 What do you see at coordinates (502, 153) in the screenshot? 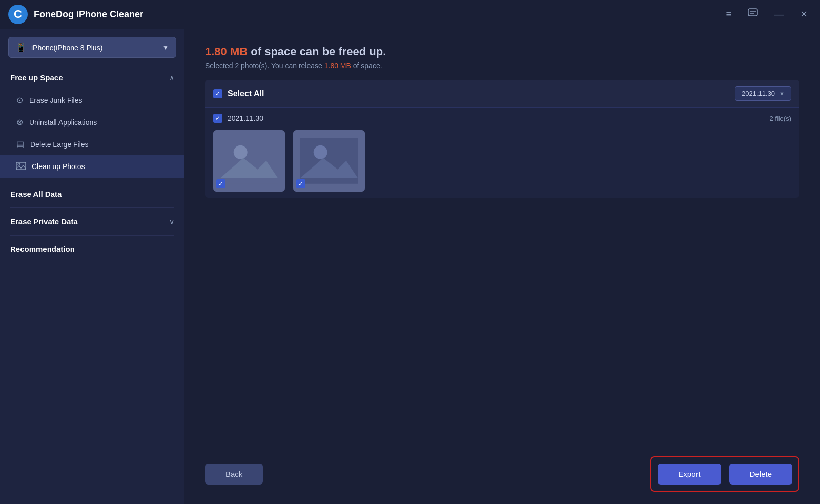
I see `date-group: ✓ 2021.11.30 2 file(s) ✓` at bounding box center [502, 153].